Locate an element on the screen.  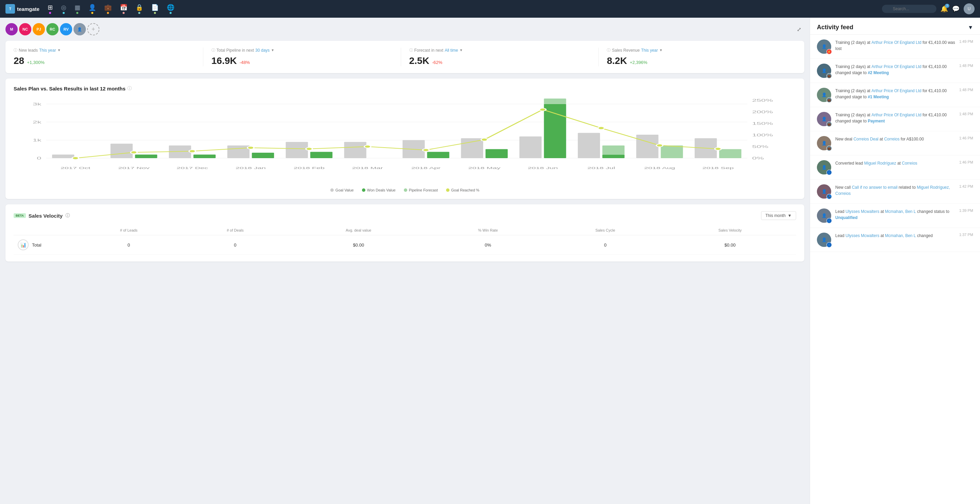
legend-item-goal-reached-%: Goal Reached % is located at coordinates (463, 190).